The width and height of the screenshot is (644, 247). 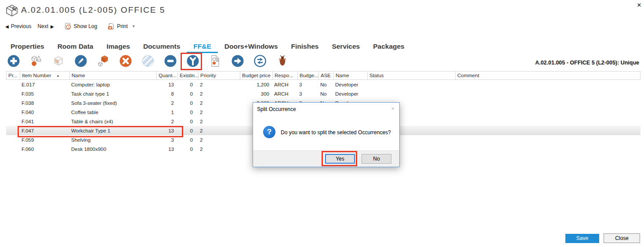 What do you see at coordinates (207, 47) in the screenshot?
I see `tab-bar: PropertiesRoom DataImagesDocumentsFF&EDo…` at bounding box center [207, 47].